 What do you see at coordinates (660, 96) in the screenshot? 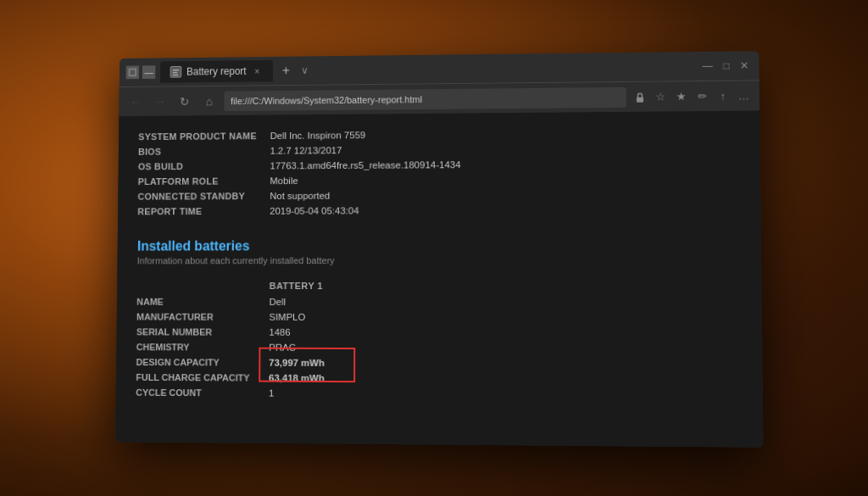
I see `favorites-icon: ☆` at bounding box center [660, 96].